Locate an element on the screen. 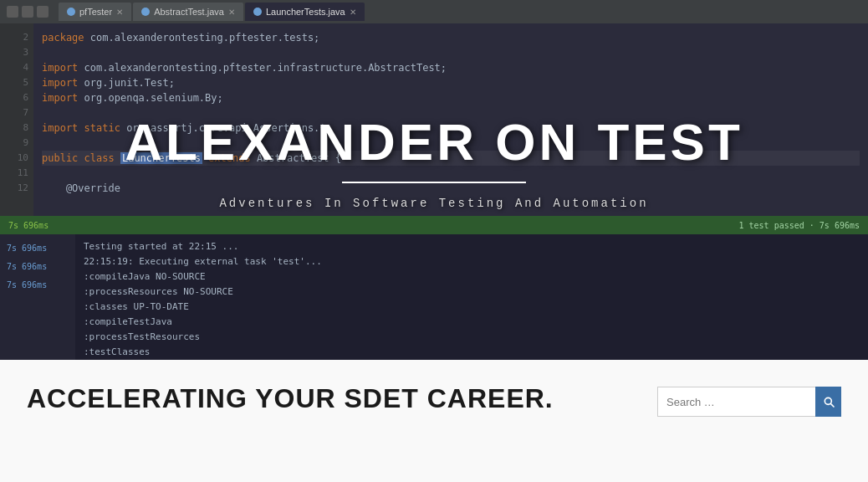 The height and width of the screenshot is (482, 868). site-subtitle: Adventures In Software Testing And Autom… is located at coordinates (433, 203).